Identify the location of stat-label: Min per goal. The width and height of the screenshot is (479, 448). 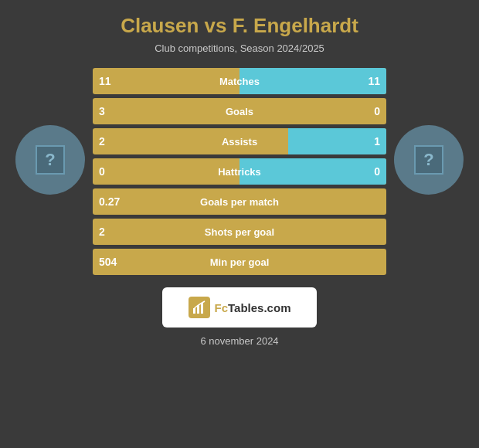
(240, 263).